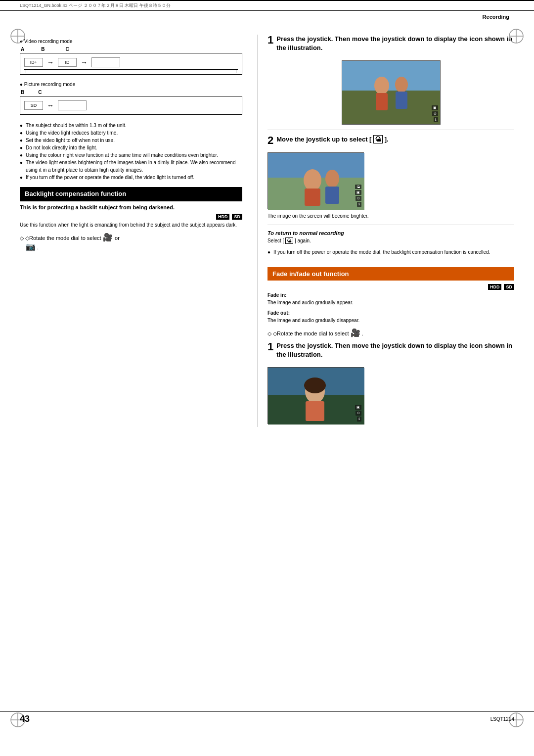 The image size is (534, 756). What do you see at coordinates (509, 287) in the screenshot?
I see `fade-sd-badge: SD` at bounding box center [509, 287].